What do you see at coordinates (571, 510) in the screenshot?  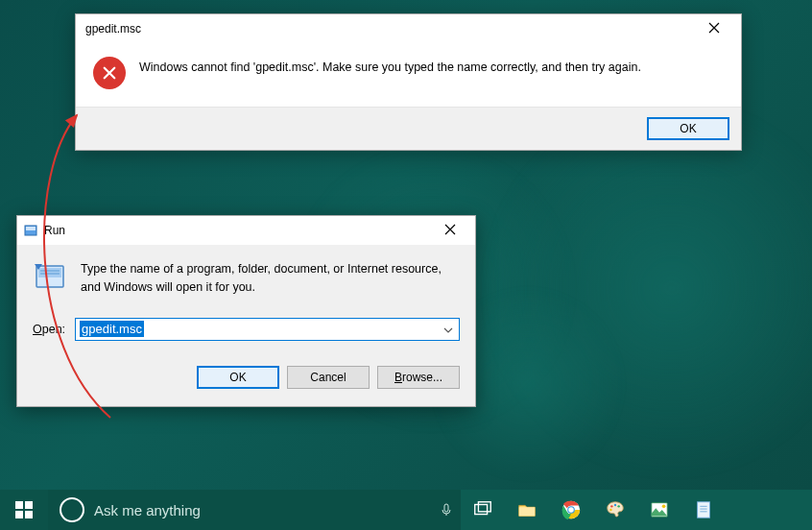 I see `chrome-icon` at bounding box center [571, 510].